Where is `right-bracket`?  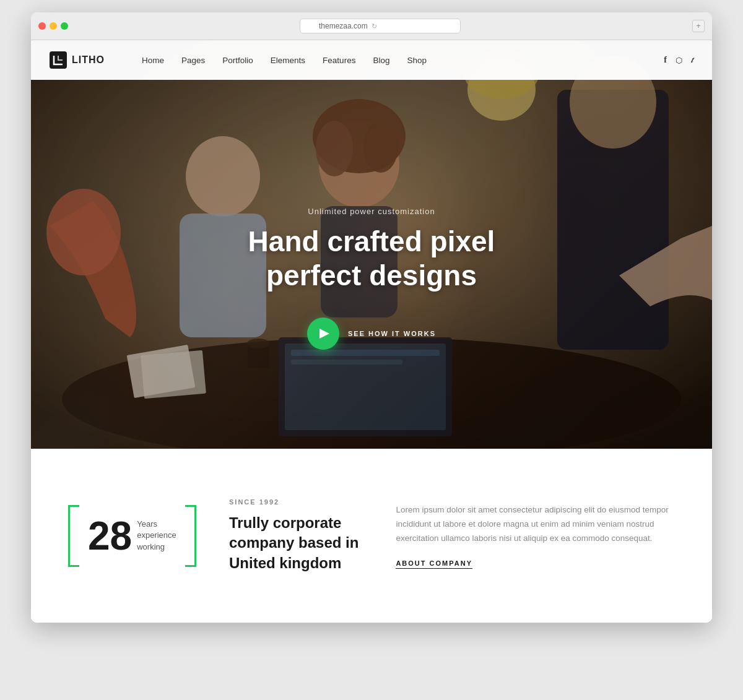 right-bracket is located at coordinates (191, 536).